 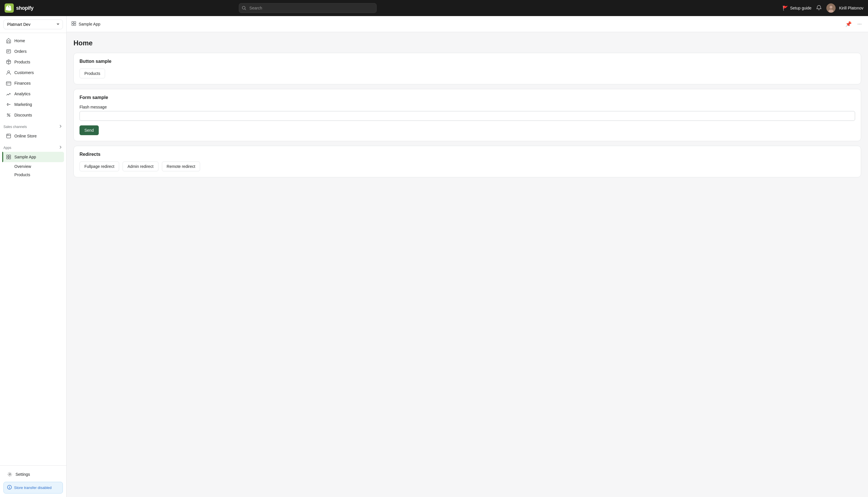 I want to click on store-selector: Platmart Dev, so click(x=33, y=25).